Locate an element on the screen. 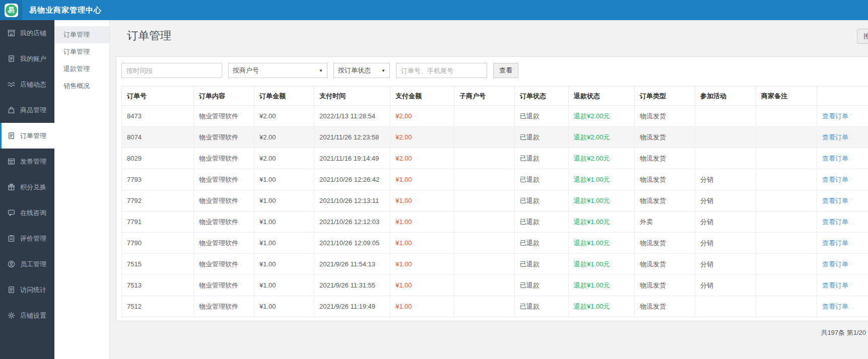  gift-icon is located at coordinates (11, 187).